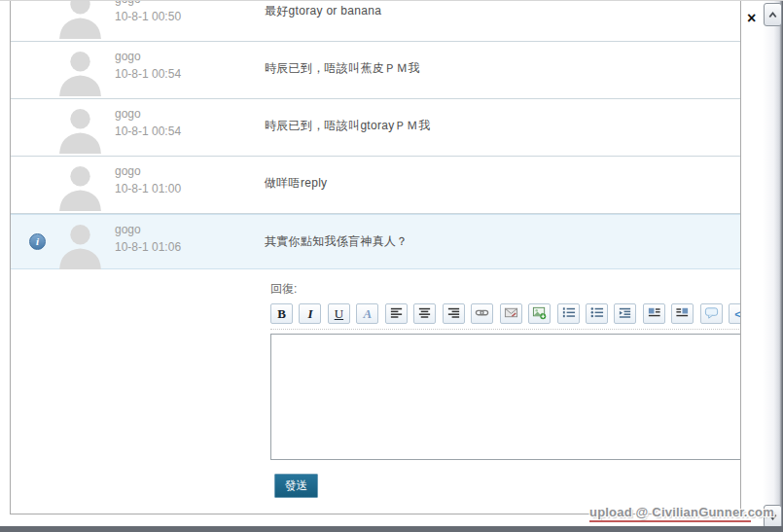 This screenshot has width=783, height=532. I want to click on scroll-up-button, so click(772, 15).